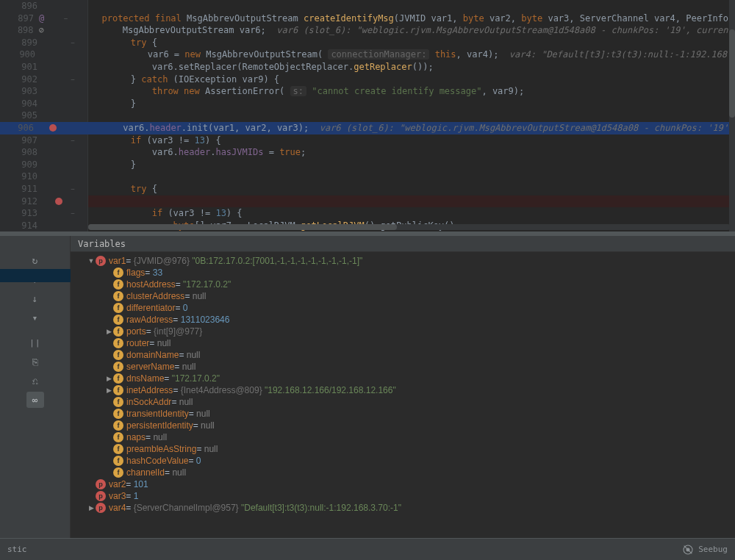  Describe the element at coordinates (368, 176) in the screenshot. I see `code-line: 910` at that location.